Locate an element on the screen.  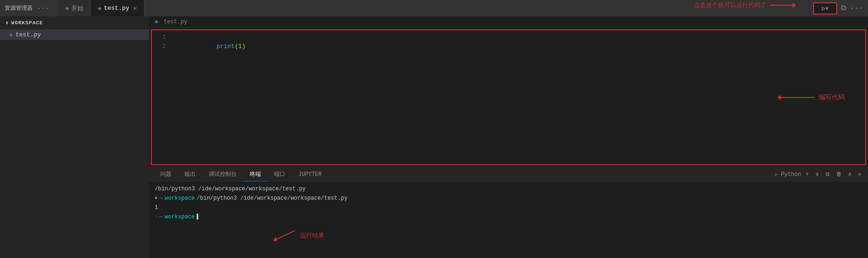
panel-tab-issues: 问题 is located at coordinates (166, 174).